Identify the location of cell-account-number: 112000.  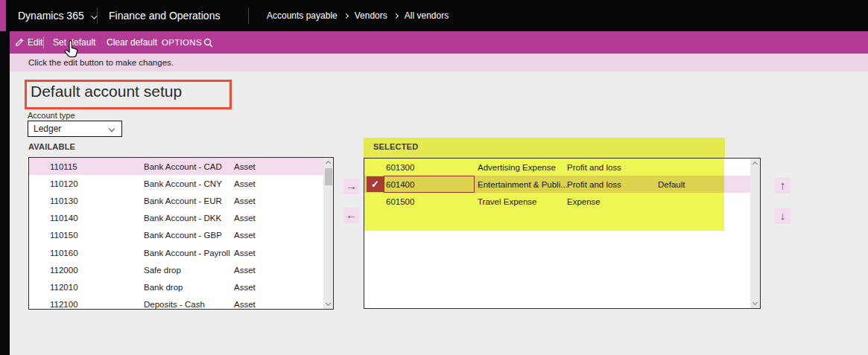
(97, 270).